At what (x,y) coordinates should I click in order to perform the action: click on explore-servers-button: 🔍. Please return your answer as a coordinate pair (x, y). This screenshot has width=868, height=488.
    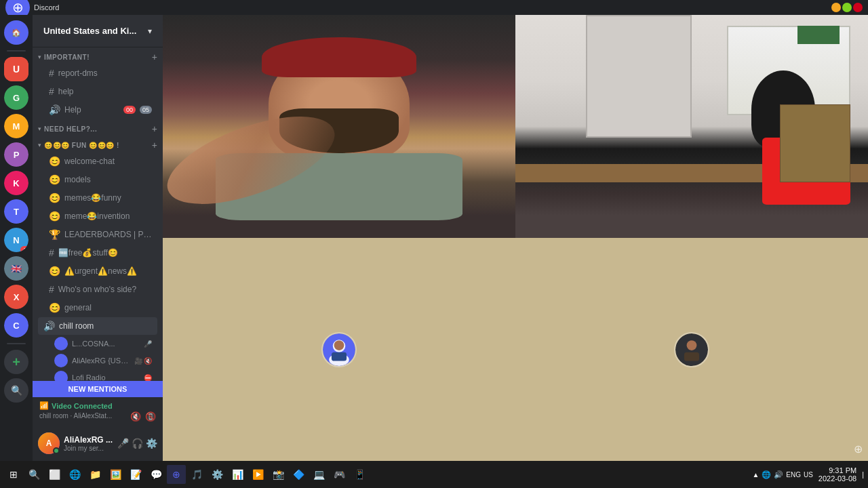
    Looking at the image, I should click on (16, 390).